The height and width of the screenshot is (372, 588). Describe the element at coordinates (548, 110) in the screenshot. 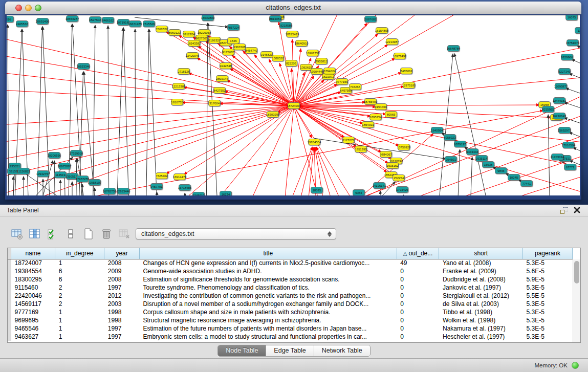

I see `network-node: 8215955` at that location.